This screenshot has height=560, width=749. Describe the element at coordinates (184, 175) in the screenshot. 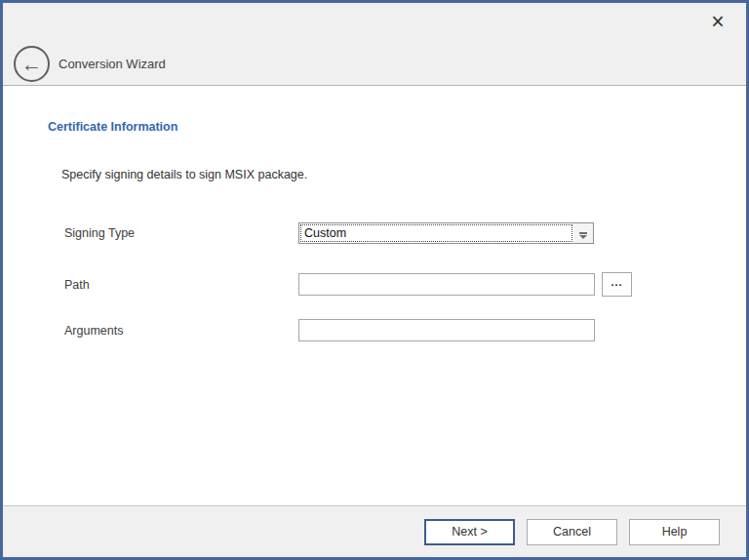

I see `page-description: Specify signing details to sign MSIX pac…` at that location.